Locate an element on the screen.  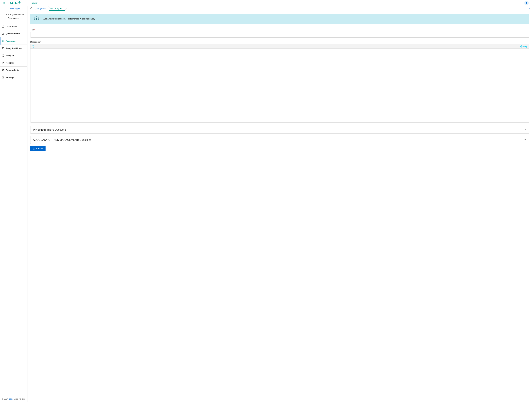
sidebar-item-analytical-model: Analytical Model is located at coordinates (13, 48).